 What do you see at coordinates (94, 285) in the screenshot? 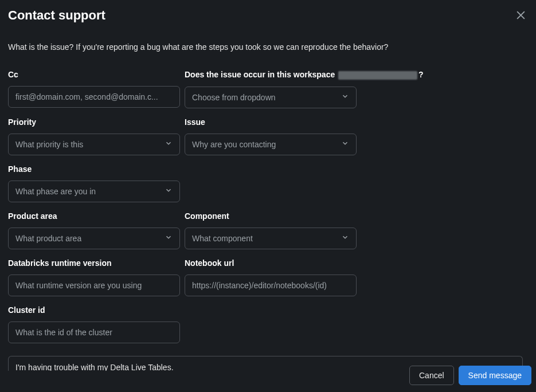
I see `runtime-input` at bounding box center [94, 285].